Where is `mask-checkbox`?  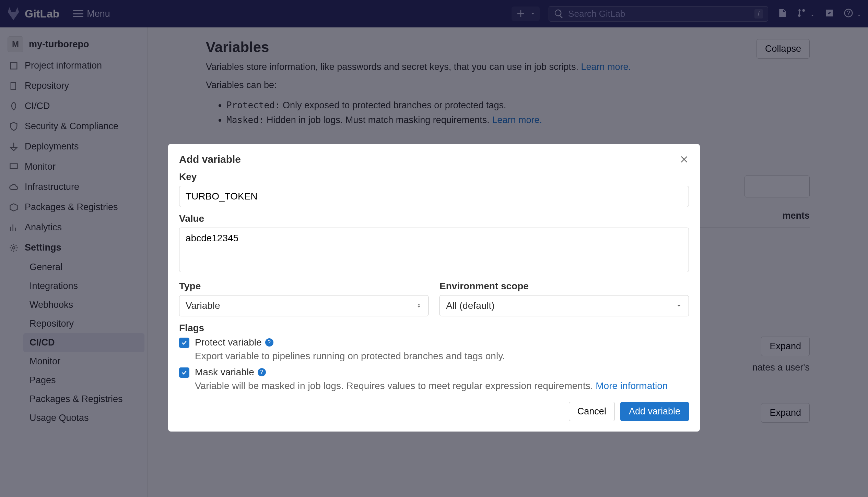
mask-checkbox is located at coordinates (184, 373).